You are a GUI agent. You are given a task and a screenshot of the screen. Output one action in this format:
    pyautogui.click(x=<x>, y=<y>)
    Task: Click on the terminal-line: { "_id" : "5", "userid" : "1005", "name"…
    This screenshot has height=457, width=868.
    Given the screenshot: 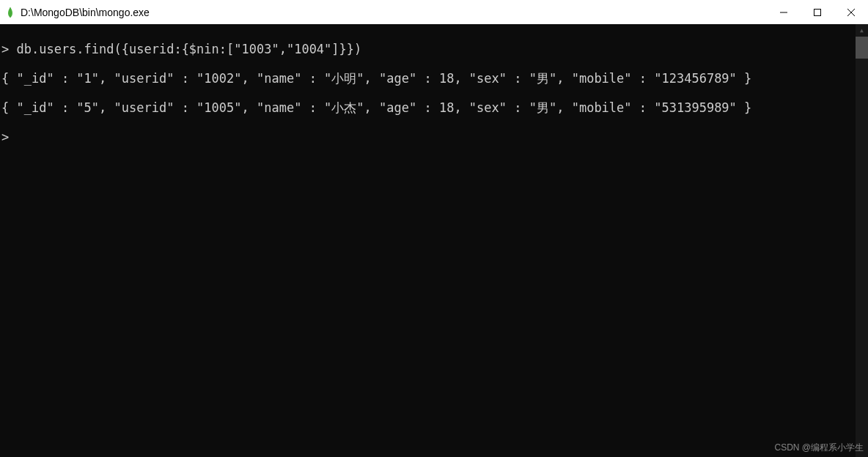 What is the action you would take?
    pyautogui.click(x=434, y=108)
    